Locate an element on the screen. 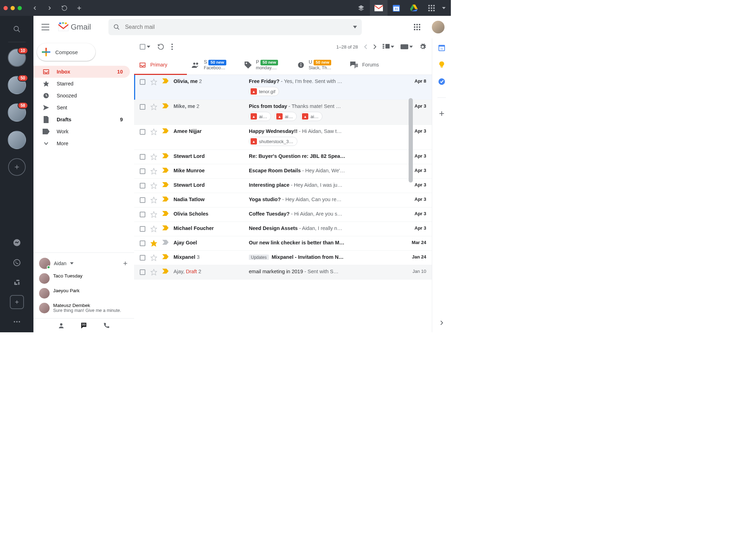 Image resolution: width=756 pixels, height=557 pixels. messenger-icon is located at coordinates (17, 243).